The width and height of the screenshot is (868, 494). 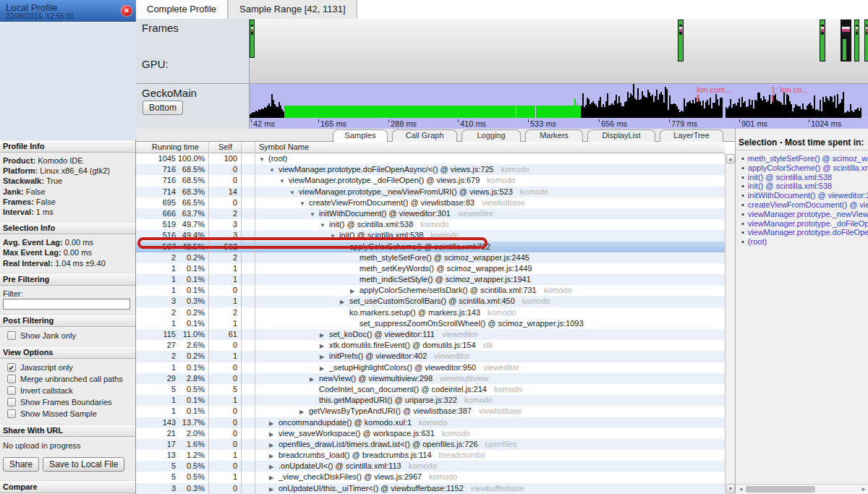 I want to click on scroll-up-icon: ▲, so click(x=731, y=159).